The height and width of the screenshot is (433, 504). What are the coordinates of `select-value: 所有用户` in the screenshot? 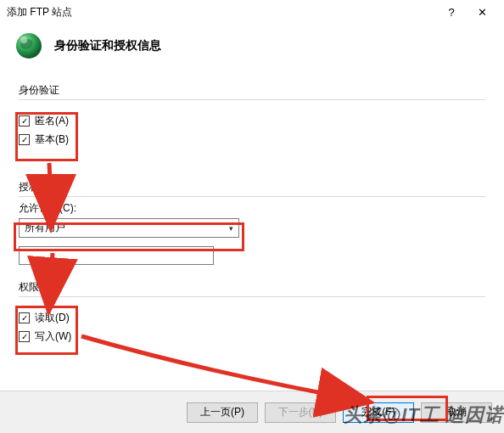 It's located at (45, 228).